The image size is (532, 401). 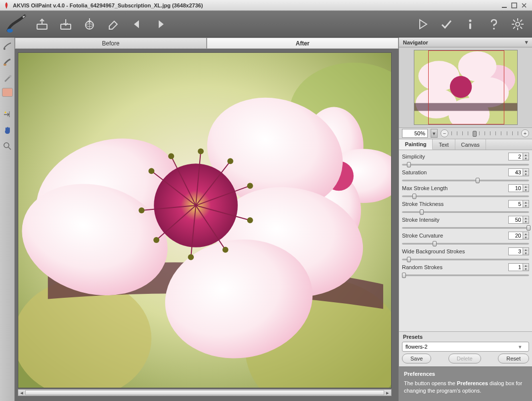 I want to click on param-value-saturation: 43, so click(x=516, y=172).